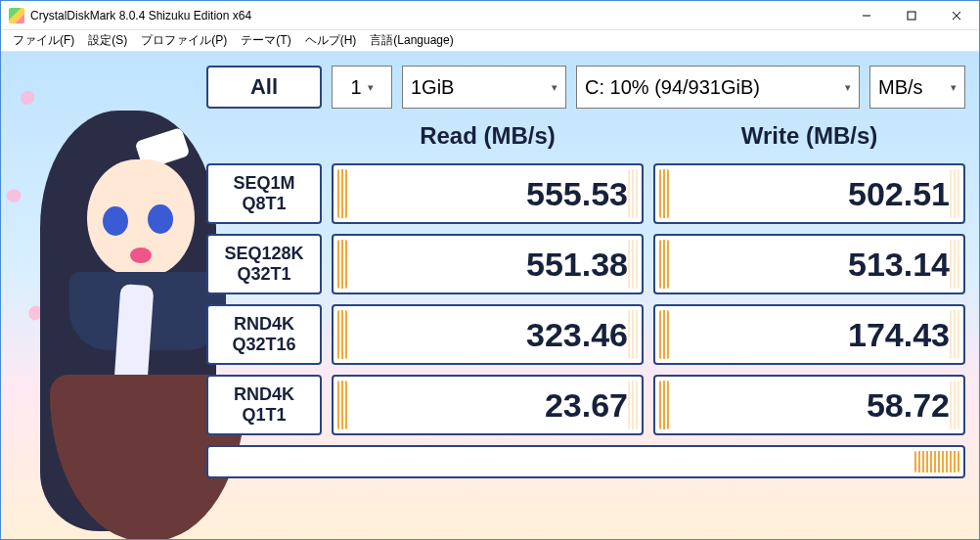  I want to click on test-label-line1: SEQ128K, so click(264, 254).